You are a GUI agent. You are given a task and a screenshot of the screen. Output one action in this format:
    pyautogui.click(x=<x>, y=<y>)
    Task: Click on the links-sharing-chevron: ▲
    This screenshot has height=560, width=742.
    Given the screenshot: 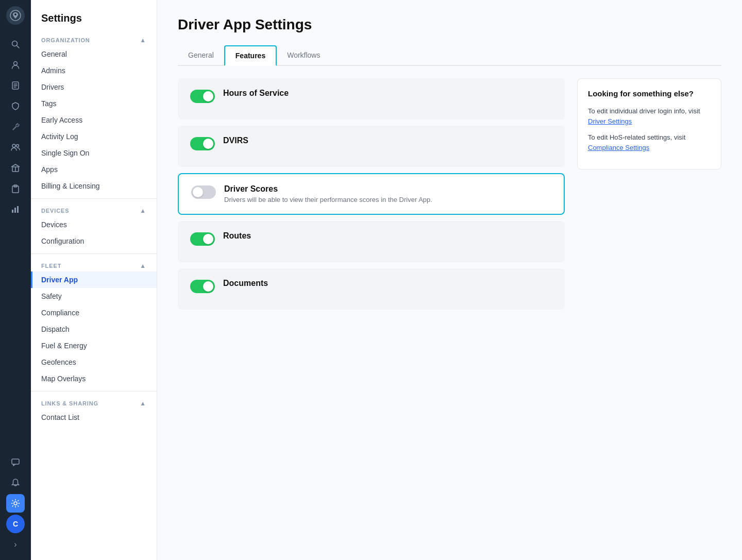 What is the action you would take?
    pyautogui.click(x=143, y=403)
    